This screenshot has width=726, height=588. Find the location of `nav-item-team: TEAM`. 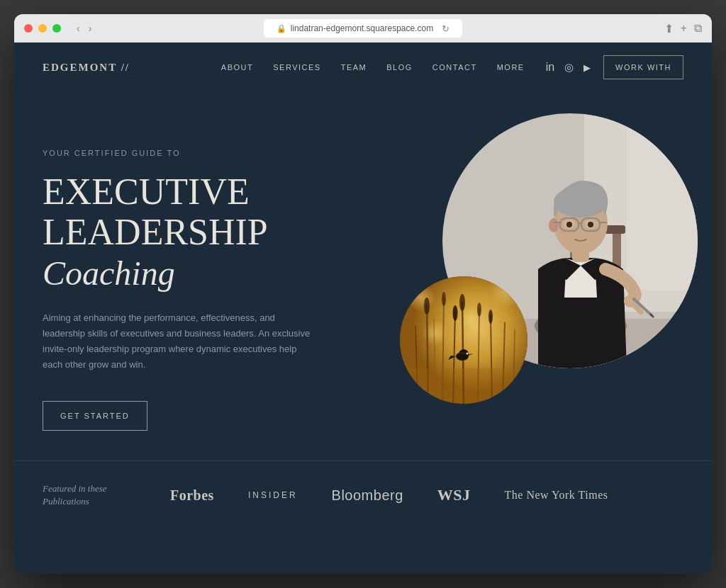

nav-item-team: TEAM is located at coordinates (354, 67).